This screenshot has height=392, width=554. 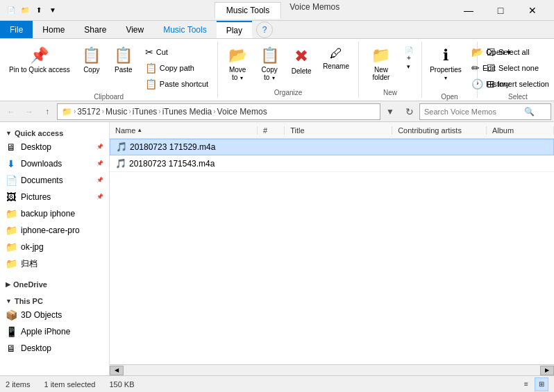 I want to click on move-icon: 📂, so click(x=237, y=56).